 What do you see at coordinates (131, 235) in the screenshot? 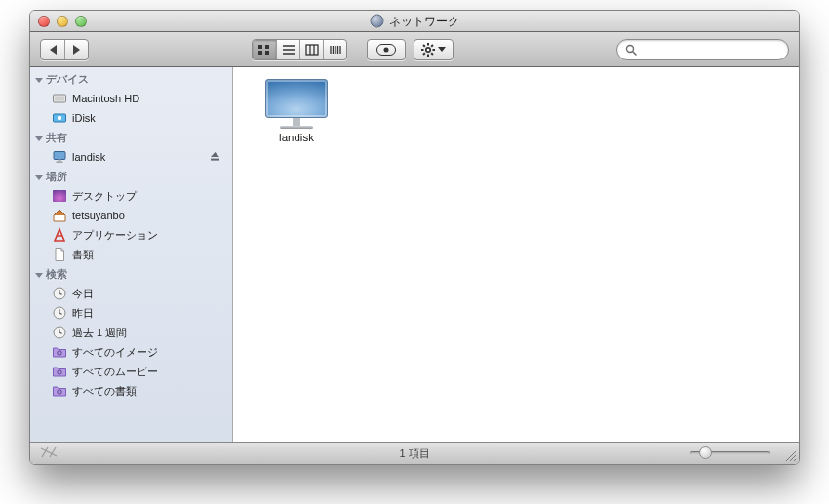
I see `sidebar-item-applications: アプリケーション` at bounding box center [131, 235].